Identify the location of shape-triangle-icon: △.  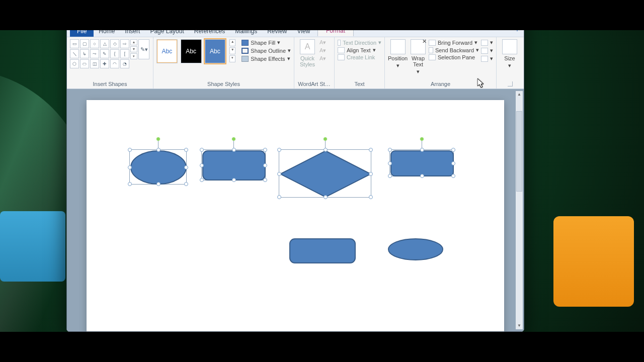
(105, 44).